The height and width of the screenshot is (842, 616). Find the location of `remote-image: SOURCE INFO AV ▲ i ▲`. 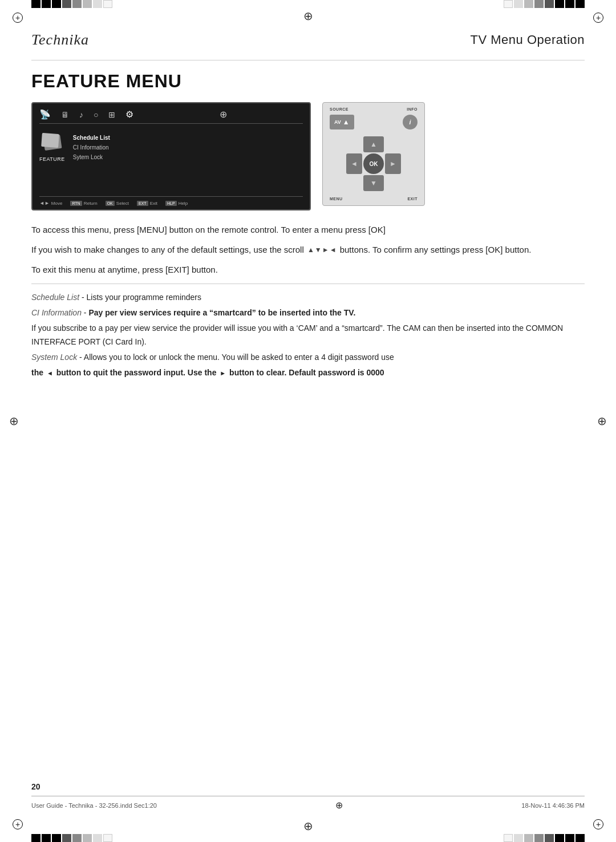

remote-image: SOURCE INFO AV ▲ i ▲ is located at coordinates (374, 154).